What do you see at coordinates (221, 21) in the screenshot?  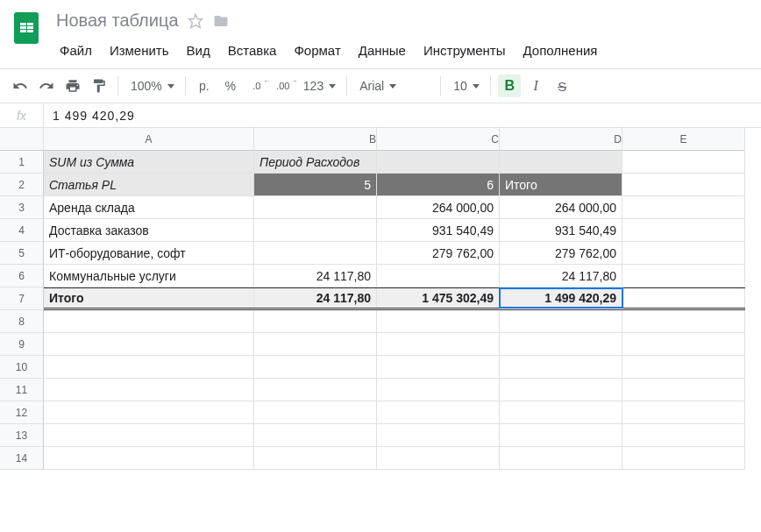 I see `folder-icon` at bounding box center [221, 21].